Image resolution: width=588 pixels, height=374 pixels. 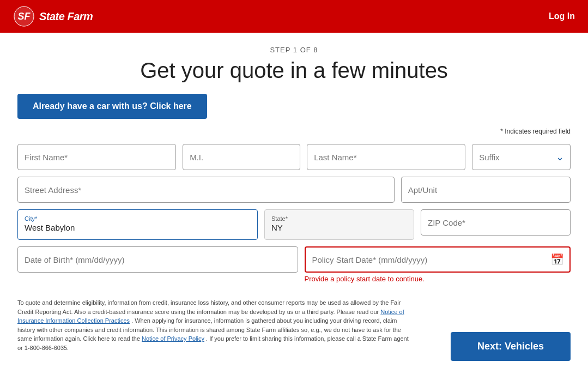 What do you see at coordinates (294, 50) in the screenshot?
I see `step-label: STEP 1 OF 8` at bounding box center [294, 50].